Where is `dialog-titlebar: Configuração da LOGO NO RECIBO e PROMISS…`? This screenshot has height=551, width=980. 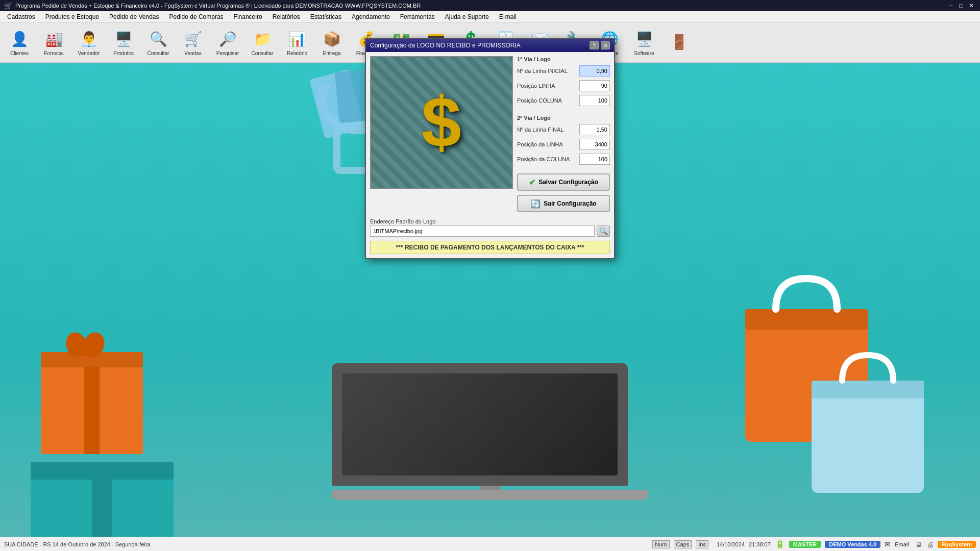 dialog-titlebar: Configuração da LOGO NO RECIBO e PROMISS… is located at coordinates (490, 45).